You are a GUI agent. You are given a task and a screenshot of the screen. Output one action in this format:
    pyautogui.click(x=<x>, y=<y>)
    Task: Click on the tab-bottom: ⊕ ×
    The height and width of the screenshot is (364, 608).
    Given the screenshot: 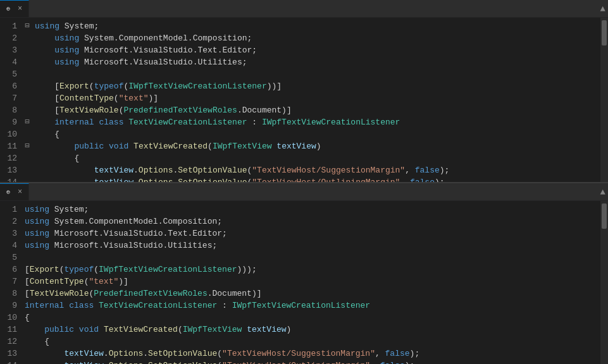 What is the action you would take?
    pyautogui.click(x=15, y=192)
    